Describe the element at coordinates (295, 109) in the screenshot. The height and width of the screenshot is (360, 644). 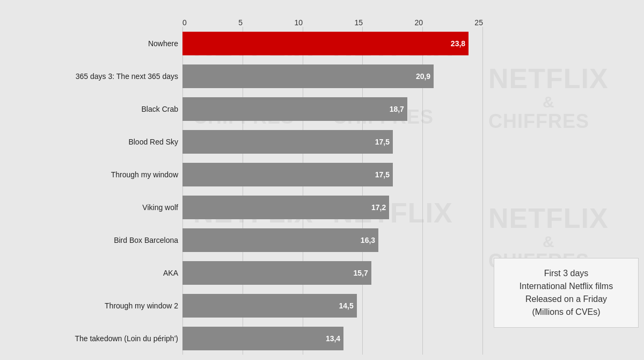
I see `bar: 18,7` at that location.